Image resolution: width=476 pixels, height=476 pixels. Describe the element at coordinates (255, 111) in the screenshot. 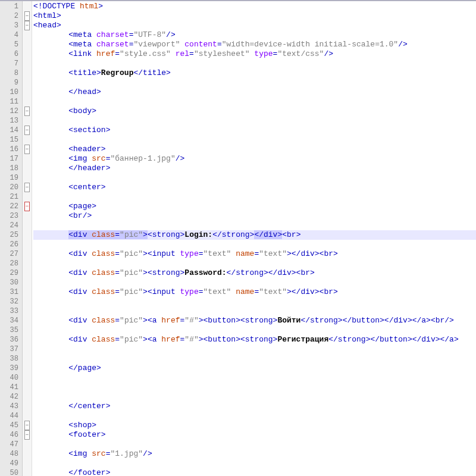

I see `code-line: <body>` at that location.